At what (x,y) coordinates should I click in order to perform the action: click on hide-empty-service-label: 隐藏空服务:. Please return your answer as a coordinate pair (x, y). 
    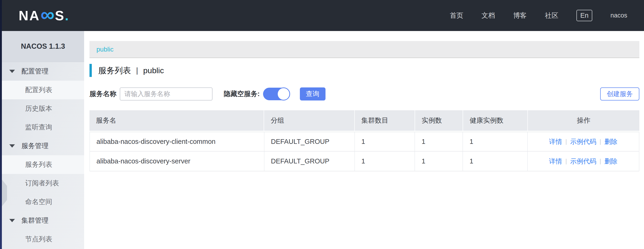
    Looking at the image, I should click on (242, 94).